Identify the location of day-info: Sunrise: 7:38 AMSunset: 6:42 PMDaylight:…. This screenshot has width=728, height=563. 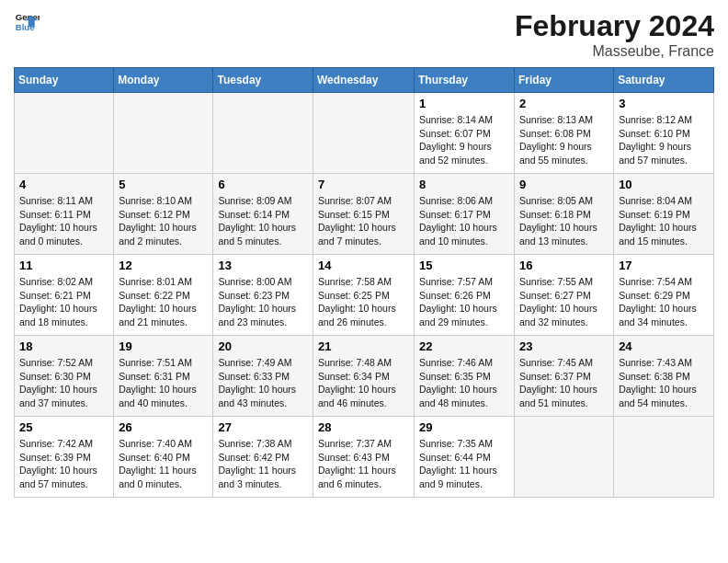
(263, 464).